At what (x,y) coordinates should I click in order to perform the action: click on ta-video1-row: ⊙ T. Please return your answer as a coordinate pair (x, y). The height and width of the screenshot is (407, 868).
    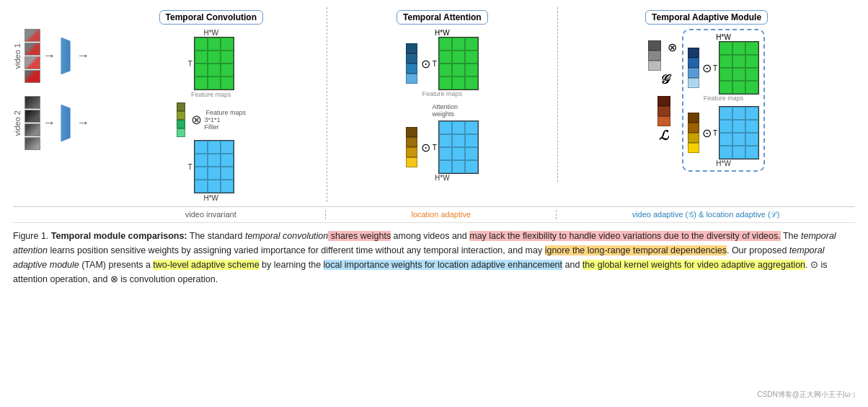
    Looking at the image, I should click on (443, 64).